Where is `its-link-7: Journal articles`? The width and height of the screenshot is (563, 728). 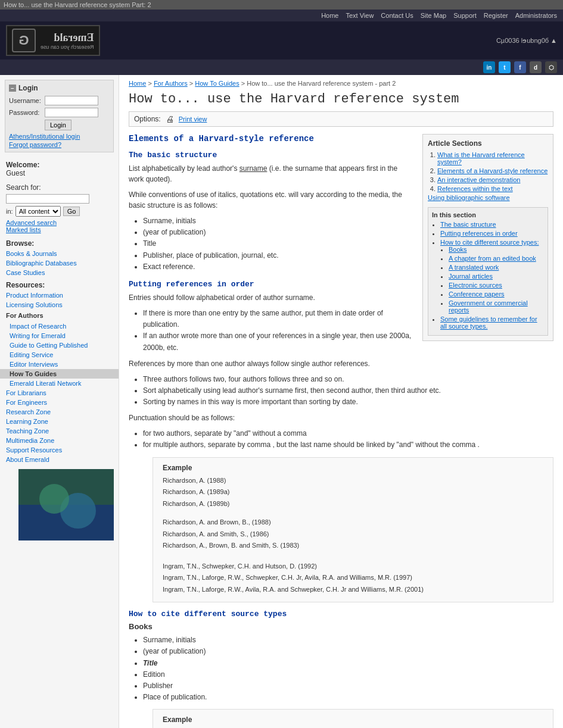
its-link-7: Journal articles is located at coordinates (471, 276).